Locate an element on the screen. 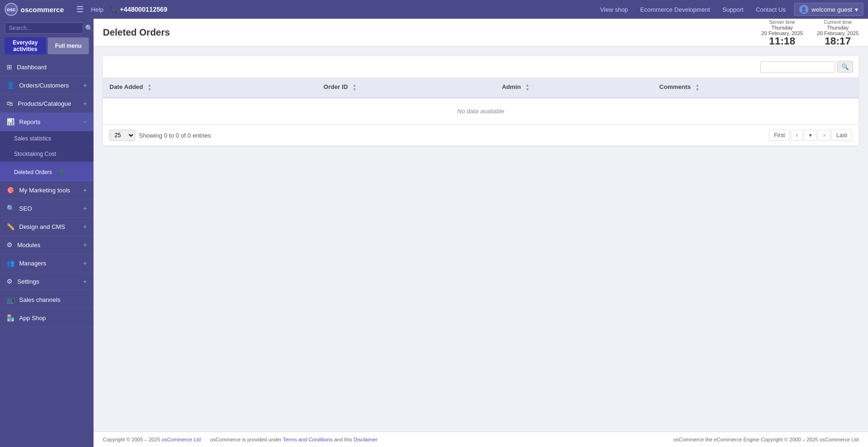 This screenshot has width=868, height=447. footer-right: osCommerce the eCommerce Engine Copyrigh… is located at coordinates (766, 440).